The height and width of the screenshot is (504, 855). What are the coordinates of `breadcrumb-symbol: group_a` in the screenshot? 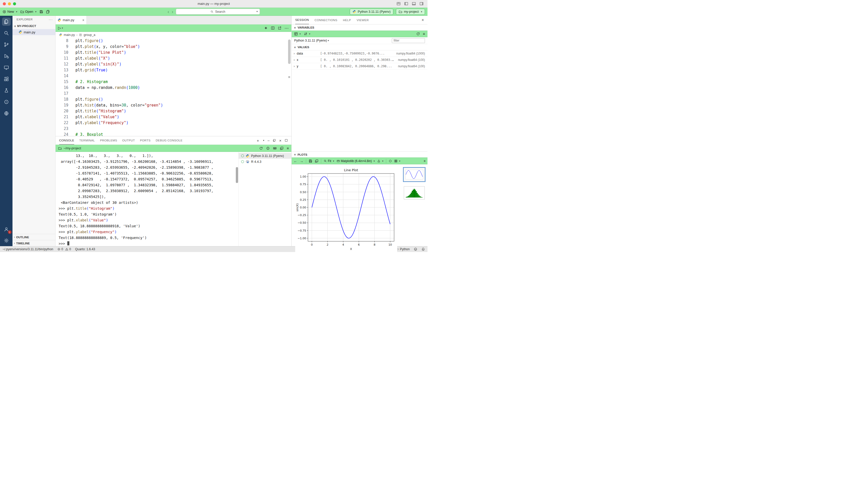 It's located at (90, 35).